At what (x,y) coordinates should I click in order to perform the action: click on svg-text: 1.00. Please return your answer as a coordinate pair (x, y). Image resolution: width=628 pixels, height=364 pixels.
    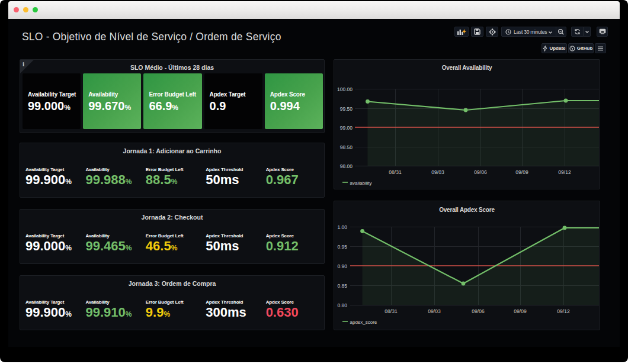
    Looking at the image, I should click on (342, 227).